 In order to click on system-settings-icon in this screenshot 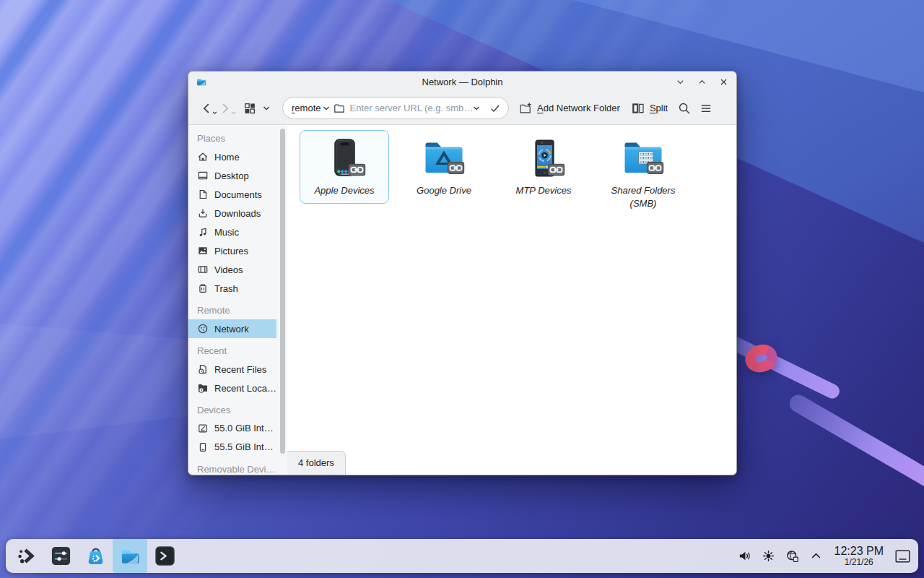, I will do `click(61, 556)`.